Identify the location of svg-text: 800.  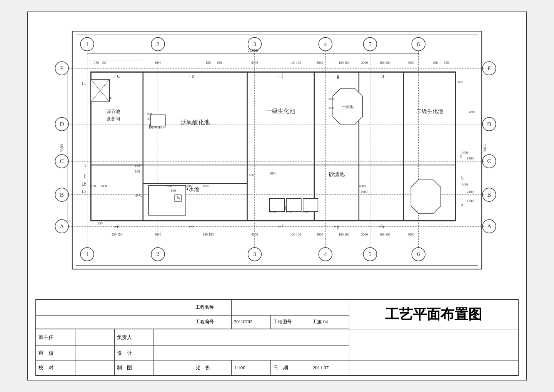
(174, 191).